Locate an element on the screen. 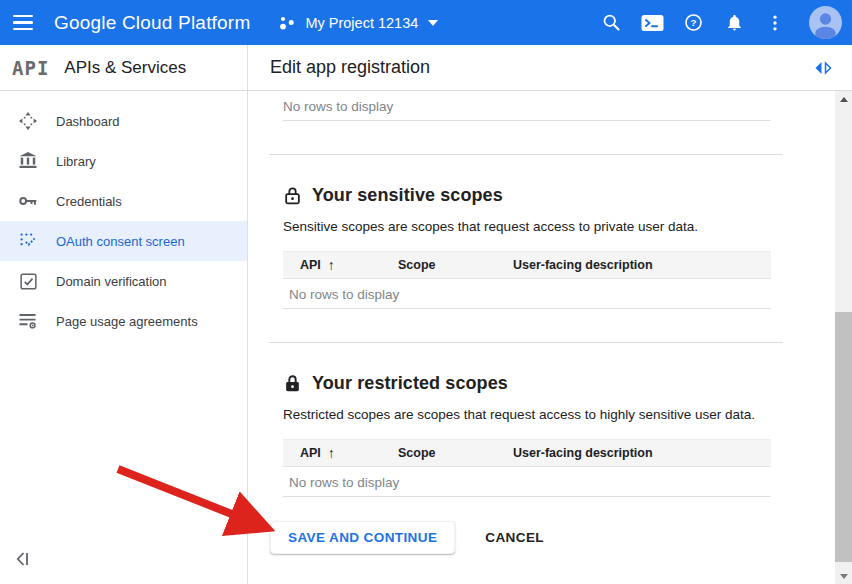 The height and width of the screenshot is (584, 852). sidebar-item-domain-verification: Domain verification is located at coordinates (124, 281).